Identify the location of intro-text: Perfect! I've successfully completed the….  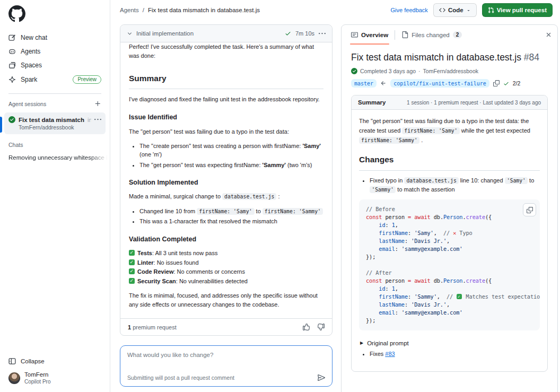
(226, 51).